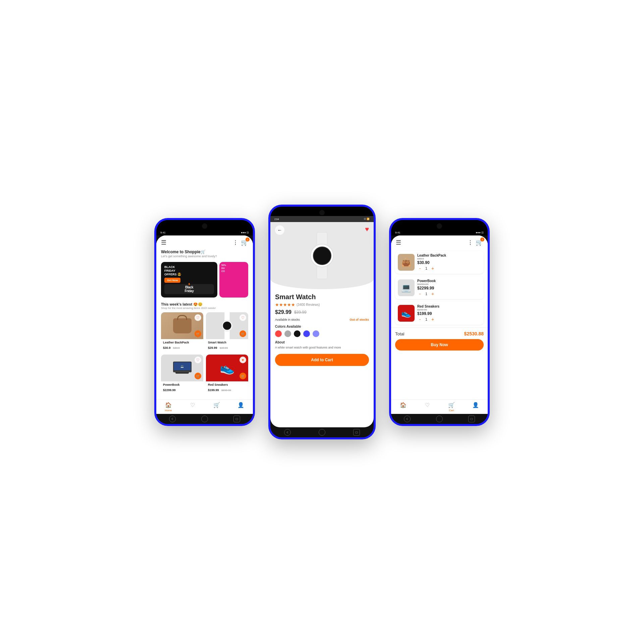 The width and height of the screenshot is (644, 644). Describe the element at coordinates (426, 268) in the screenshot. I see `qty-num-bag: 1` at that location.